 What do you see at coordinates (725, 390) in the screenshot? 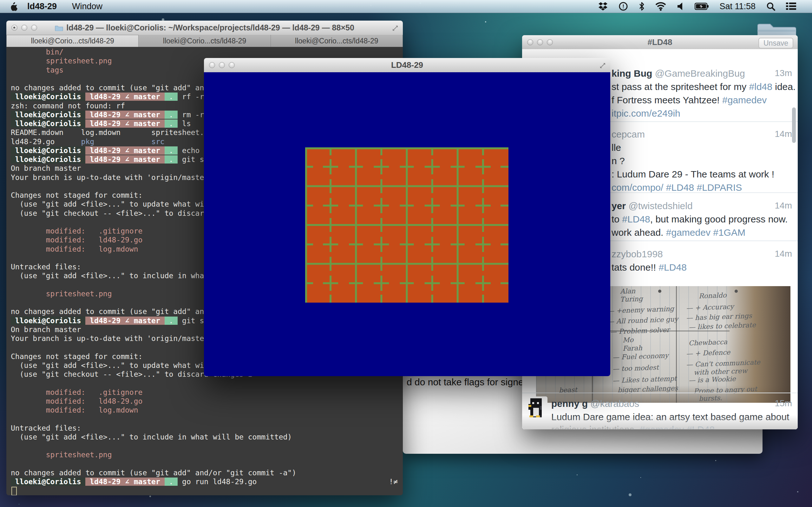
I see `handwritten-note: Prone to angry out` at bounding box center [725, 390].